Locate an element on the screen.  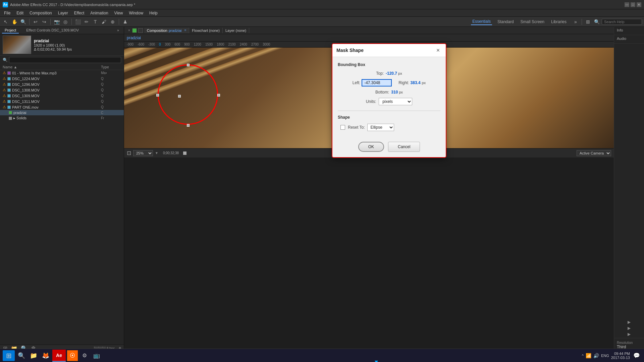
network-icon: 📶 is located at coordinates (588, 356).